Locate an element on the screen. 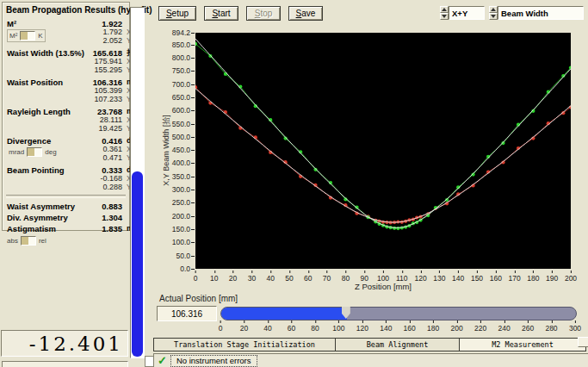  display-mode-spinner is located at coordinates (493, 13).